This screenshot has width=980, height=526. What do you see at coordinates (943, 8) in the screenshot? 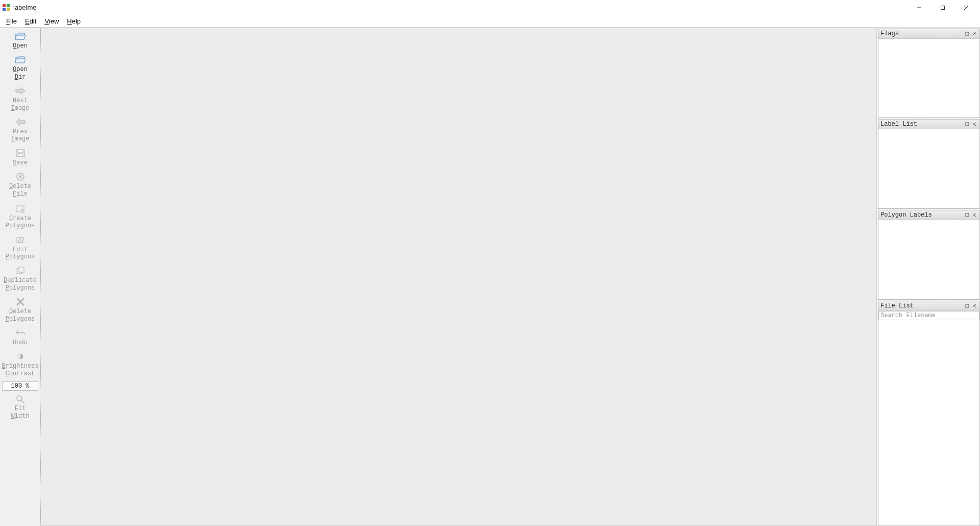
I see `window-controls` at bounding box center [943, 8].